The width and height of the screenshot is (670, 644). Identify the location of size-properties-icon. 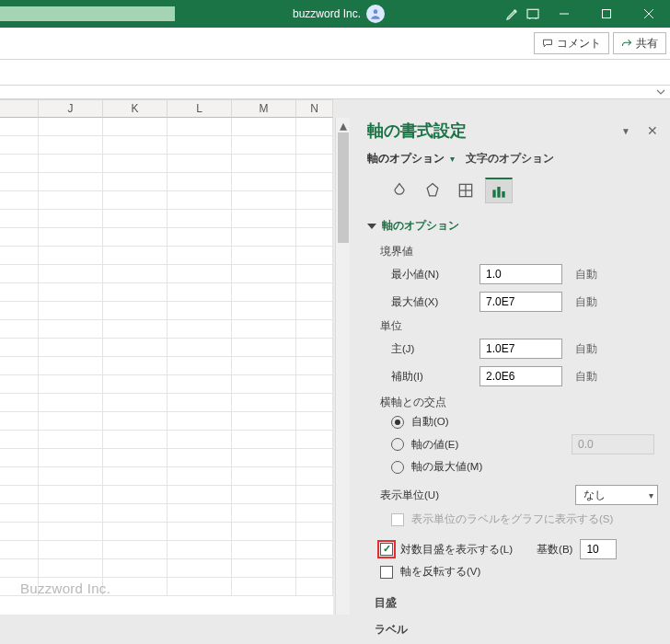
(466, 190).